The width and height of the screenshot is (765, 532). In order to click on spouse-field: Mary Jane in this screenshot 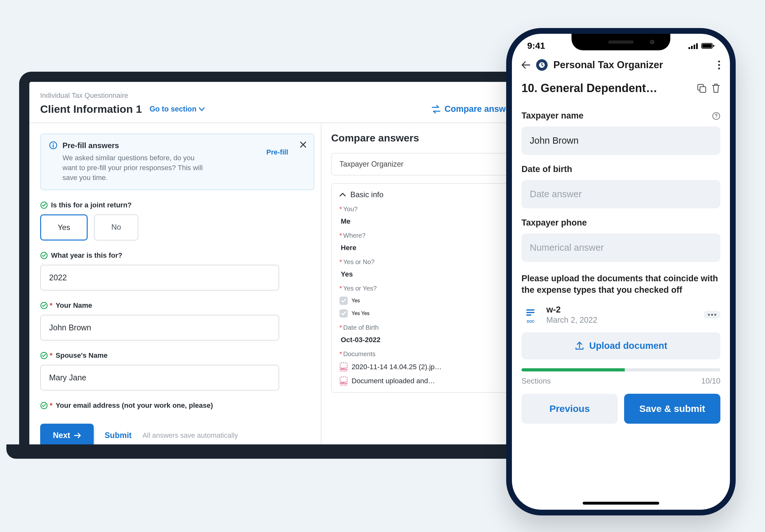, I will do `click(160, 378)`.